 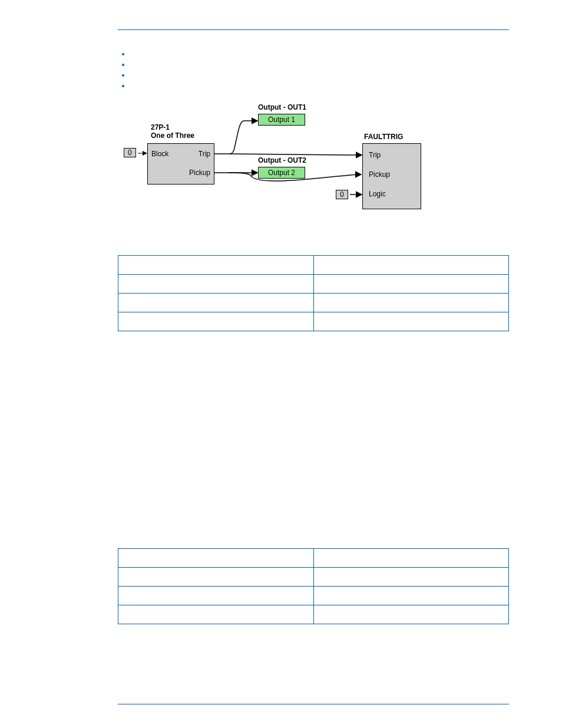 I want to click on port-block: Block, so click(x=160, y=154).